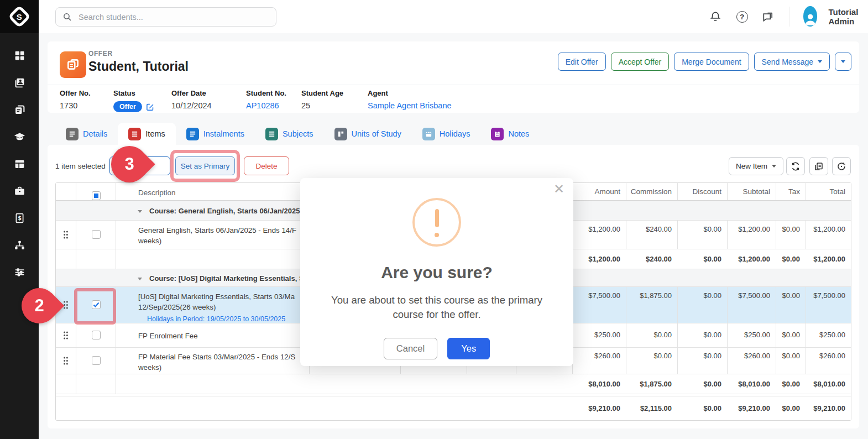 This screenshot has height=439, width=868. Describe the element at coordinates (742, 17) in the screenshot. I see `help-button: ?` at that location.